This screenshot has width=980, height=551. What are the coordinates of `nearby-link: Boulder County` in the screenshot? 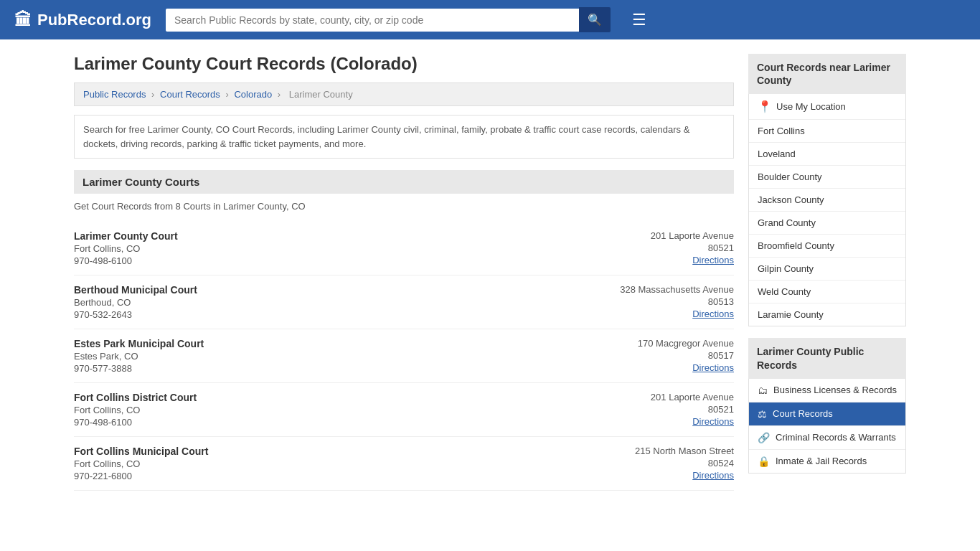 It's located at (790, 176).